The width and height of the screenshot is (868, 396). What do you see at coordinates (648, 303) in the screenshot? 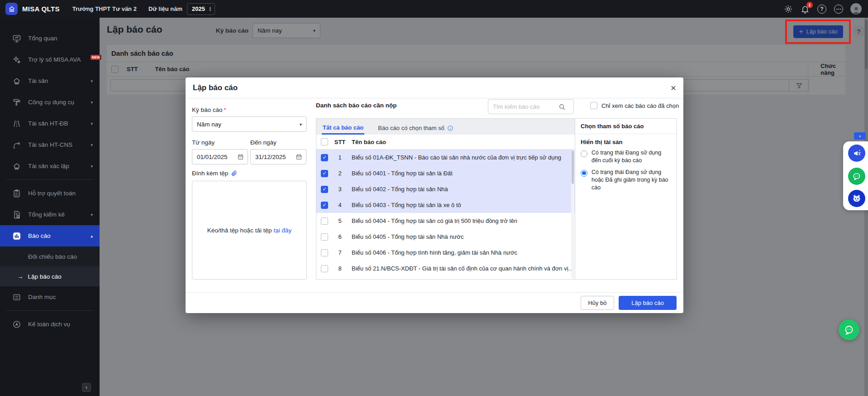
I see `submit-button: Lập báo cáo` at bounding box center [648, 303].